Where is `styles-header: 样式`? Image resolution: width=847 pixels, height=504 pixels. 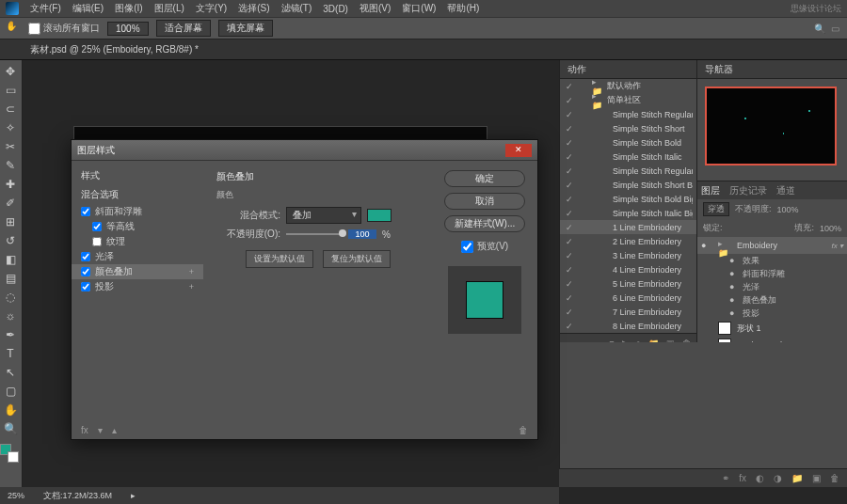
styles-header: 样式 is located at coordinates (137, 176).